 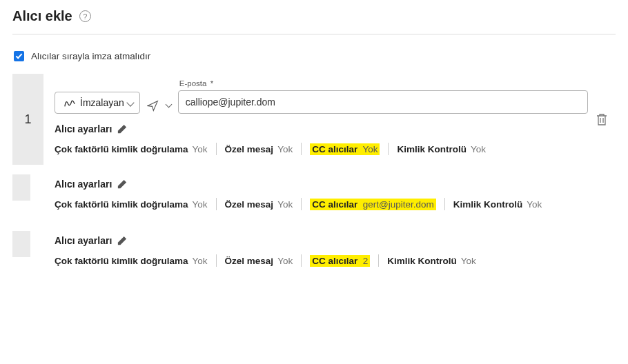 What do you see at coordinates (340, 261) in the screenshot?
I see `detail-cc: CC alıcılar 2` at bounding box center [340, 261].